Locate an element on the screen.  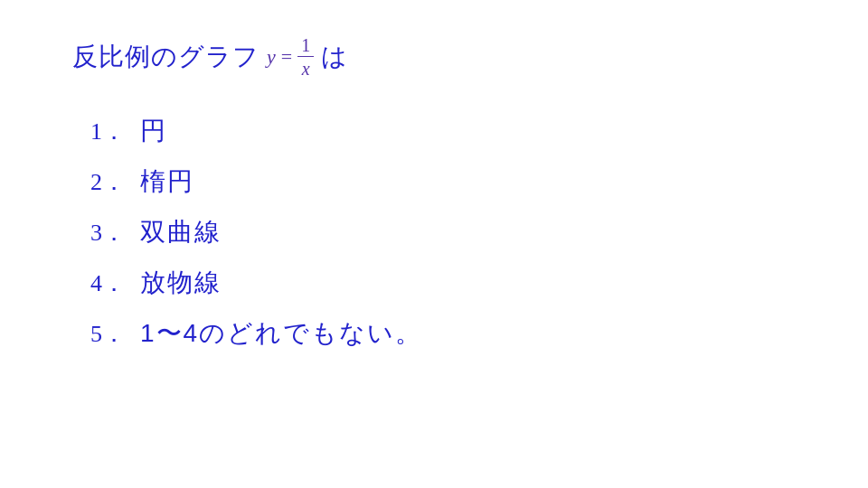
choice-label: 1〜4のどれでもない。 is located at coordinates (281, 333).